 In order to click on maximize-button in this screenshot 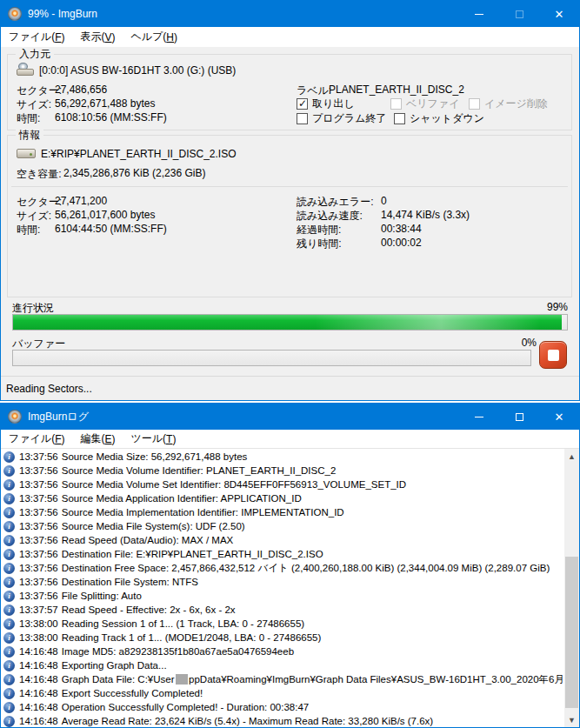, I will do `click(519, 417)`.